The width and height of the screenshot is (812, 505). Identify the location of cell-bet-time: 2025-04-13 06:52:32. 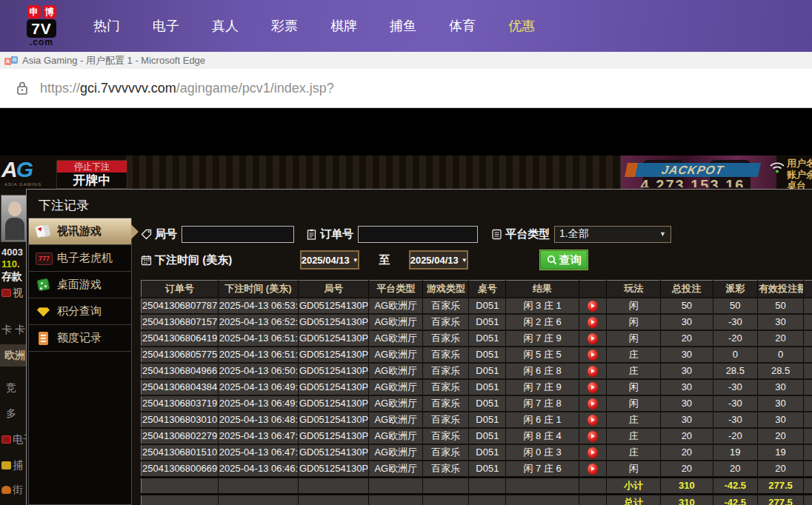
(258, 322).